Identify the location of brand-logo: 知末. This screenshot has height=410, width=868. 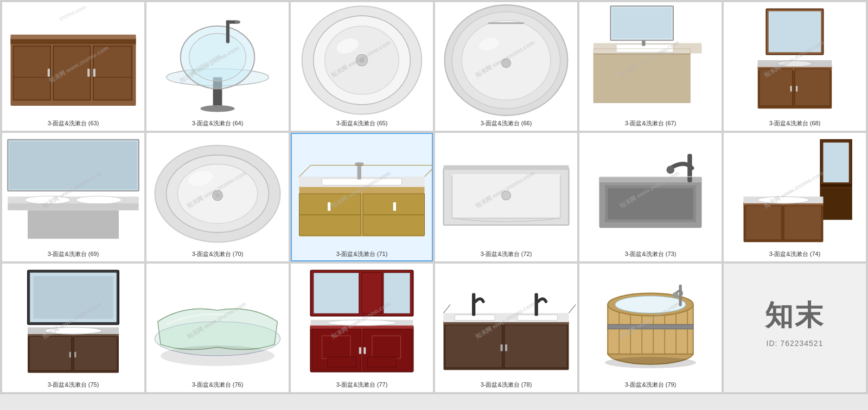
(795, 316).